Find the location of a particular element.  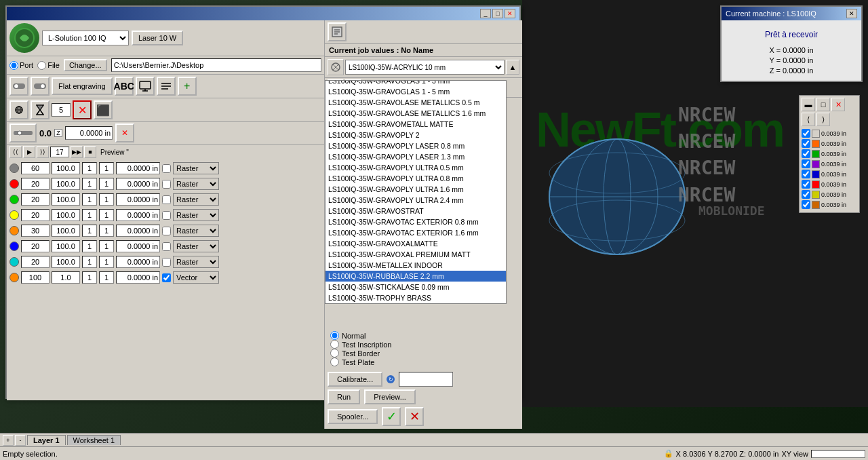

dropdown-item-10: LS100IQ-35W-GRAVOGLAS 1 - 5 mm is located at coordinates (416, 92).